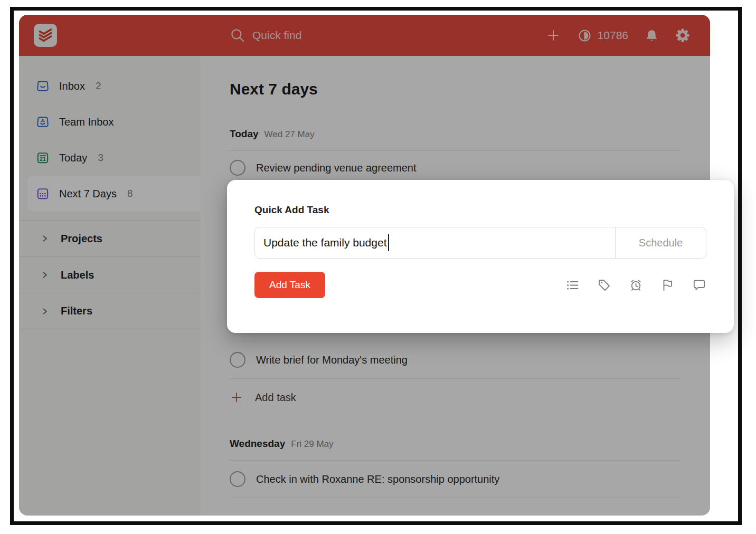 This screenshot has height=534, width=756. Describe the element at coordinates (325, 243) in the screenshot. I see `task-name-value: Update the family budget` at that location.